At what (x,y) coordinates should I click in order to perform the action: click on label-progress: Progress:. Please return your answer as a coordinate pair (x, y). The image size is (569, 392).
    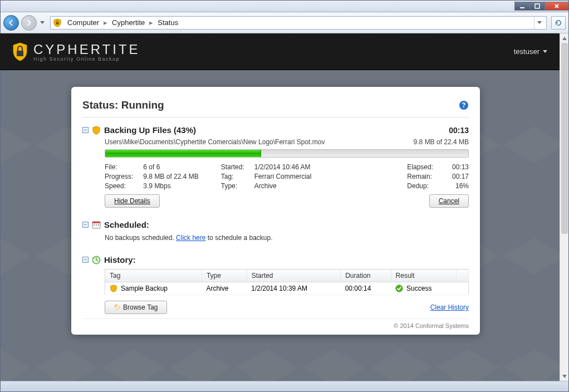
    Looking at the image, I should click on (119, 177).